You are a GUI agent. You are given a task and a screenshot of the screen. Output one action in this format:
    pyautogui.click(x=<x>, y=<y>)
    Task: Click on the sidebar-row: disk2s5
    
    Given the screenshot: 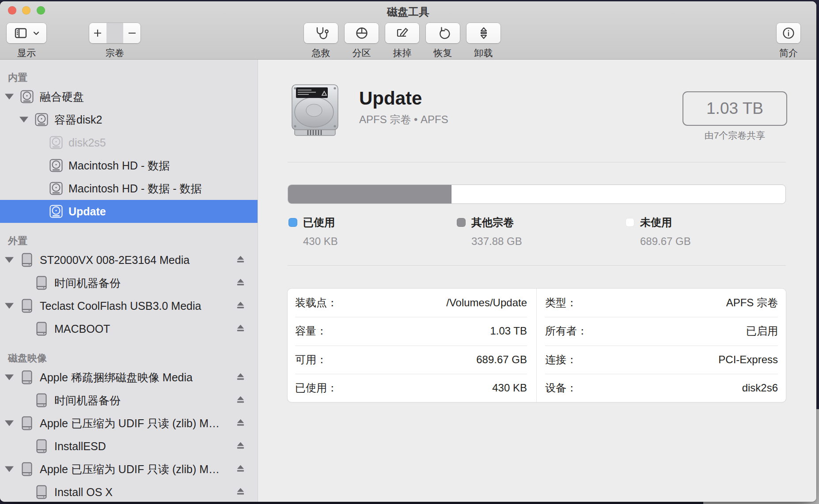 What is the action you would take?
    pyautogui.click(x=129, y=143)
    